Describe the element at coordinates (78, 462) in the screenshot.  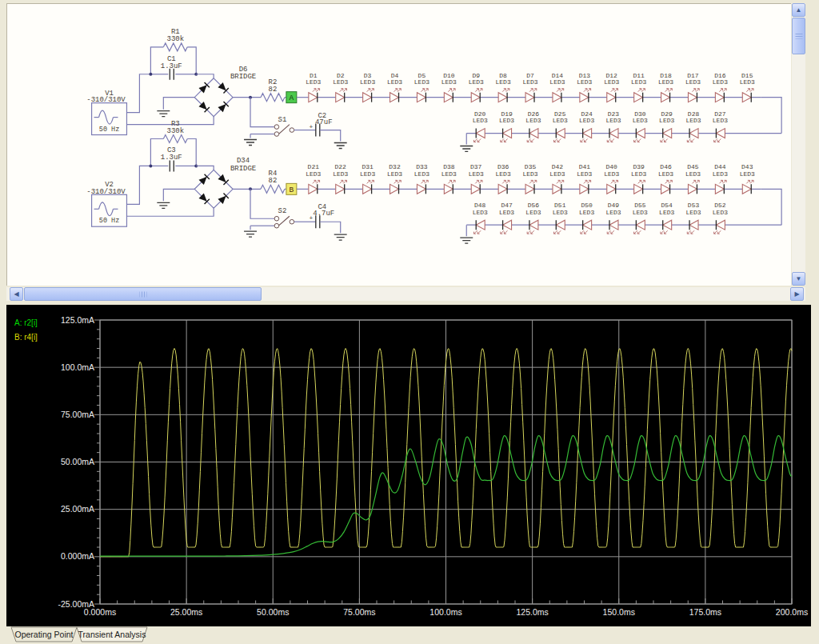
I see `y-axis-label: 50.00mA` at that location.